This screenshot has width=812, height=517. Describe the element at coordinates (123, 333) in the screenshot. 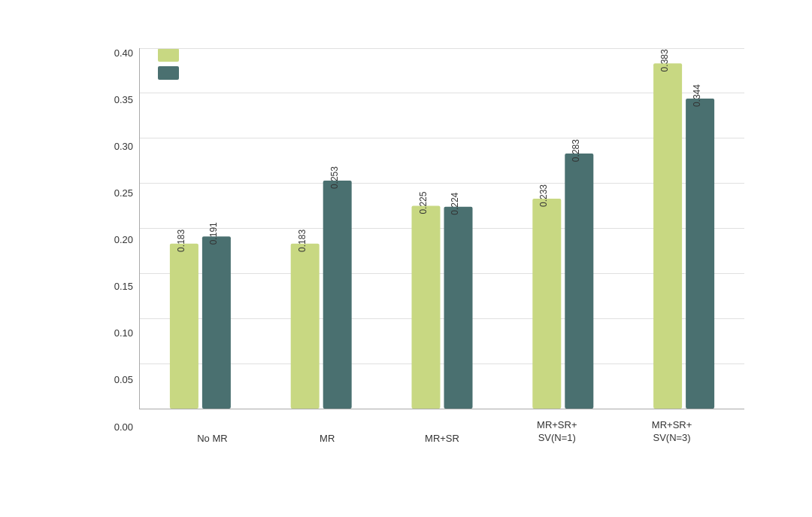

I see `y-label-6: 0.10` at that location.